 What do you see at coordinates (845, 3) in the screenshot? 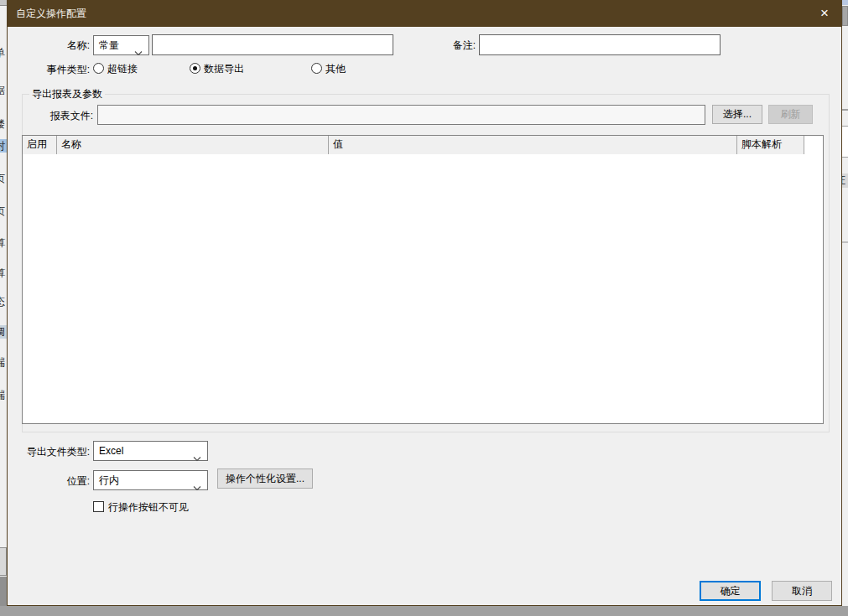
I see `background-header-edge` at bounding box center [845, 3].